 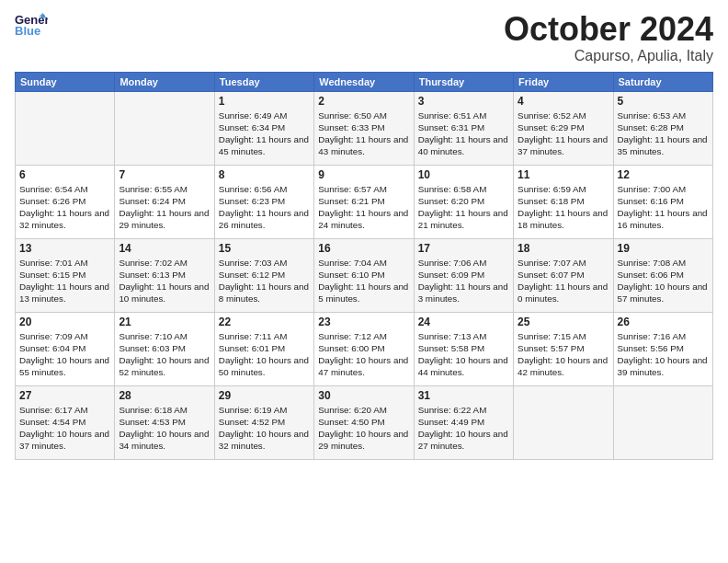 What do you see at coordinates (664, 282) in the screenshot?
I see `day-info-19: Sunrise: 7:08 AM Sunset: 6:06 PM Dayligh…` at bounding box center [664, 282].